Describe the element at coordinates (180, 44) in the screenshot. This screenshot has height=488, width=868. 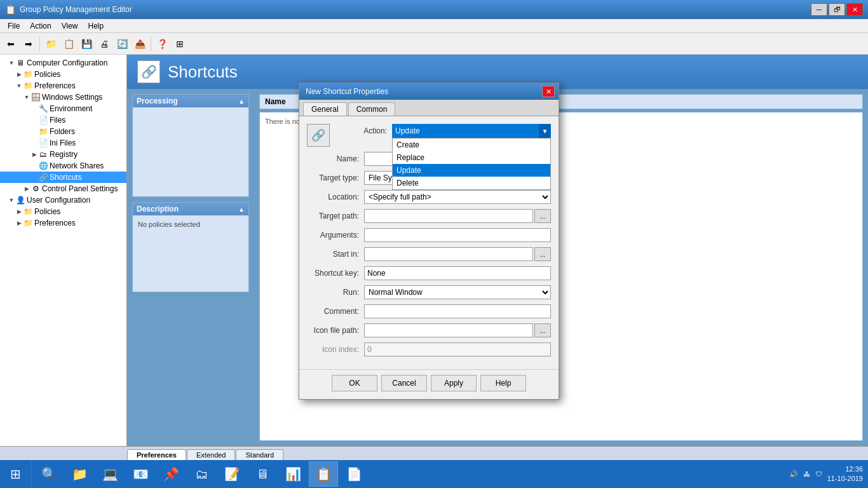
I see `toolbar-view: ⊞` at that location.